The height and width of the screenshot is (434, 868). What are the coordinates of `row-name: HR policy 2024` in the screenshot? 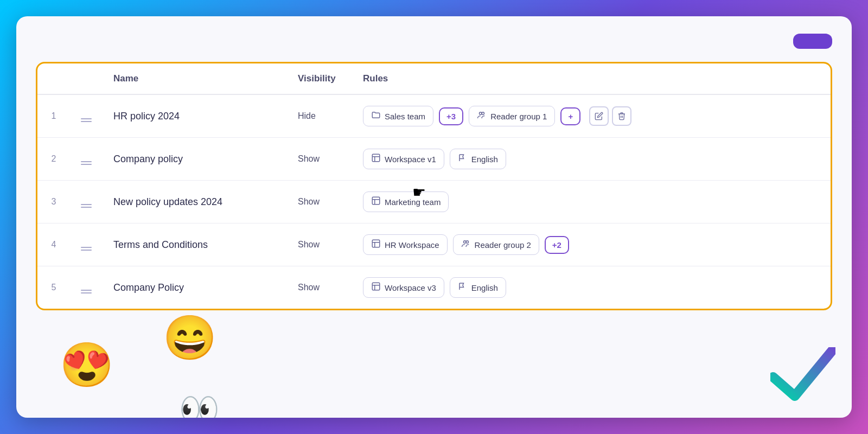 It's located at (195, 116).